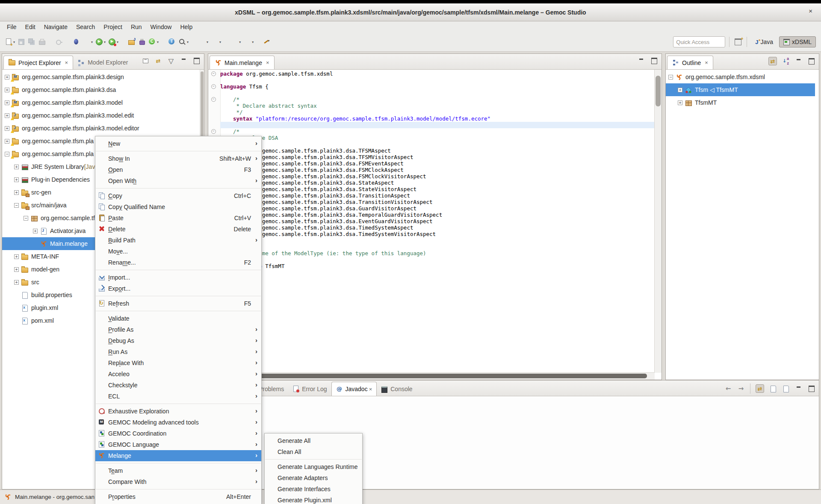 Image resolution: width=821 pixels, height=504 pixels. Describe the element at coordinates (313, 478) in the screenshot. I see `submenu-item-generate-adapters: Generate Adapters` at that location.